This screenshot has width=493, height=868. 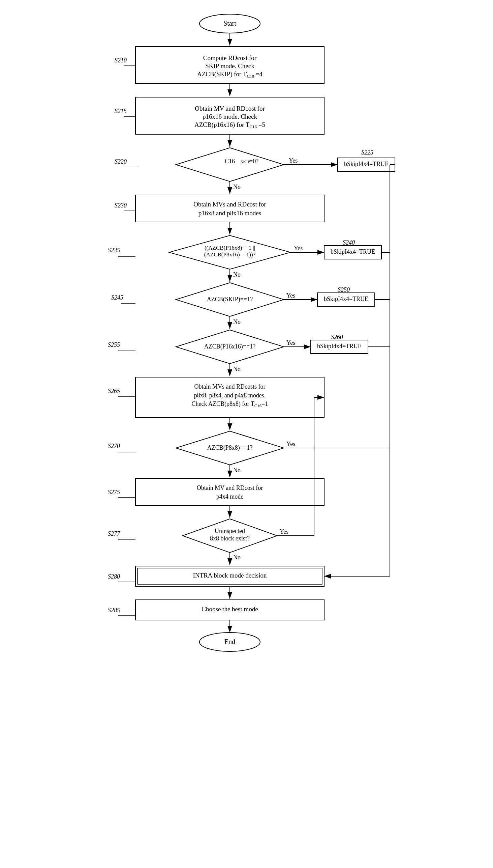 What do you see at coordinates (298, 248) in the screenshot?
I see `s235-yes-label: Yes` at bounding box center [298, 248].